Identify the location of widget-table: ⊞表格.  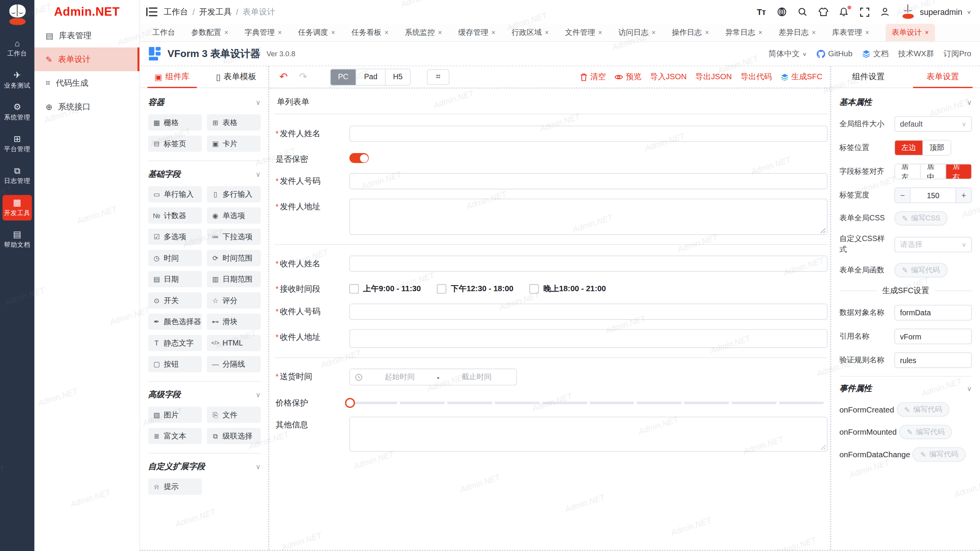
(234, 122).